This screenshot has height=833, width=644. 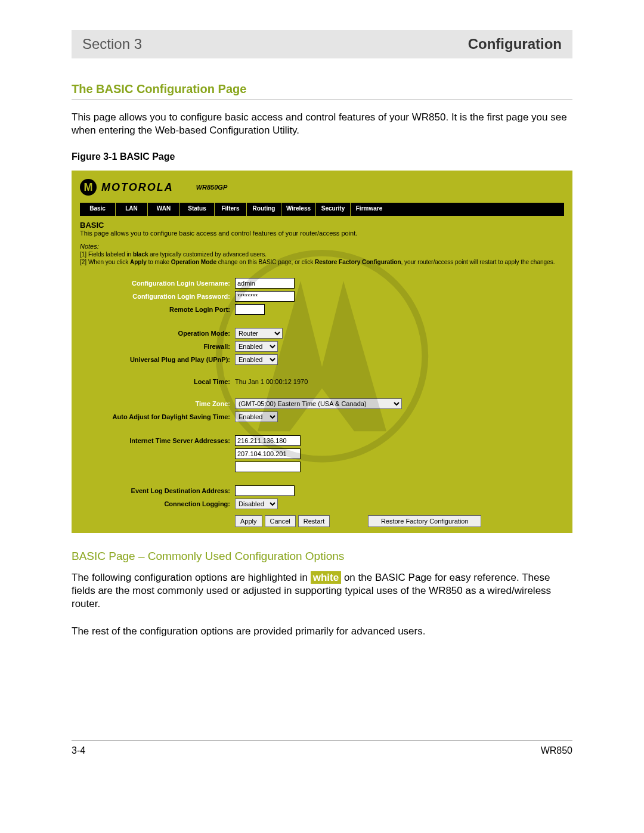 What do you see at coordinates (256, 417) in the screenshot?
I see `dst-select: Enabled` at bounding box center [256, 417].